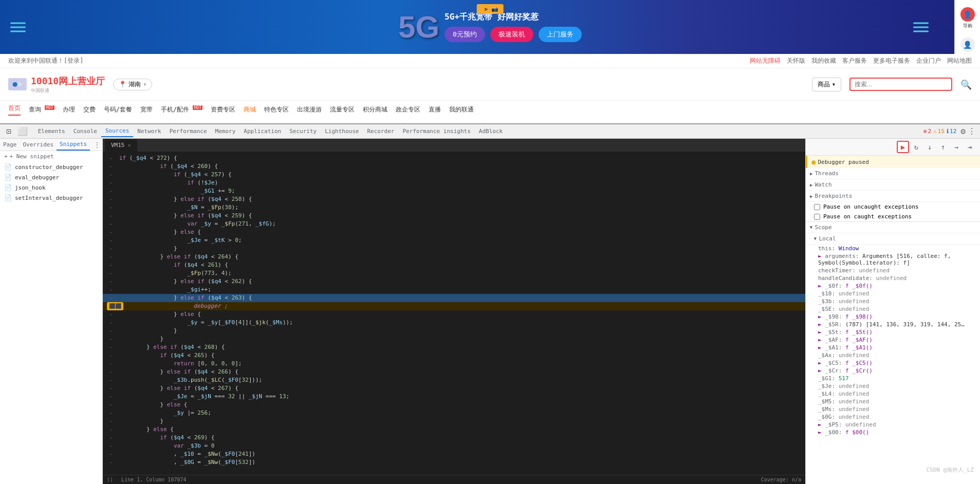 The width and height of the screenshot is (980, 484). I want to click on nav-link-2: 关怀版, so click(796, 61).